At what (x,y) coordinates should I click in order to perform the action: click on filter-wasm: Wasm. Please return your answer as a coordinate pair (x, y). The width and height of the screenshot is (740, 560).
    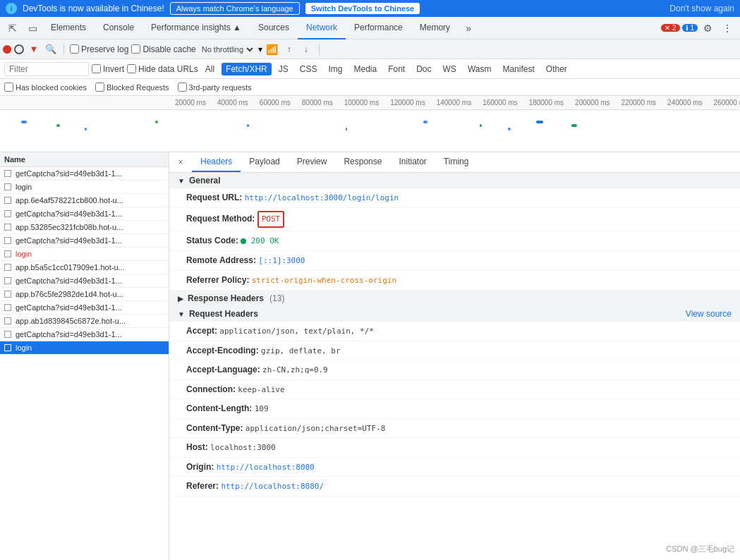
    Looking at the image, I should click on (480, 69).